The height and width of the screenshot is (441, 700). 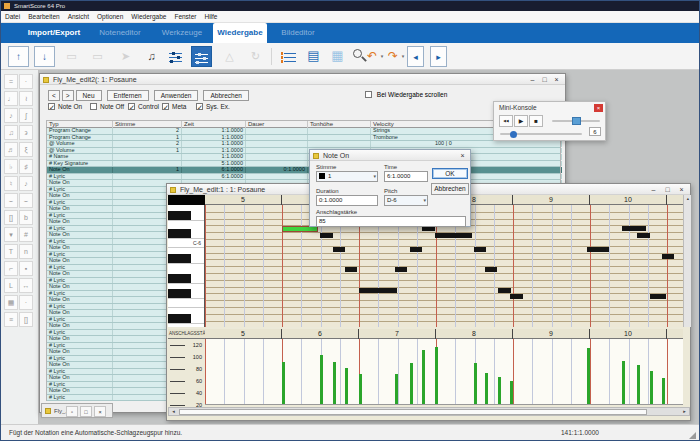 What do you see at coordinates (98, 56) in the screenshot?
I see `print-ghost-icon: ▭` at bounding box center [98, 56].